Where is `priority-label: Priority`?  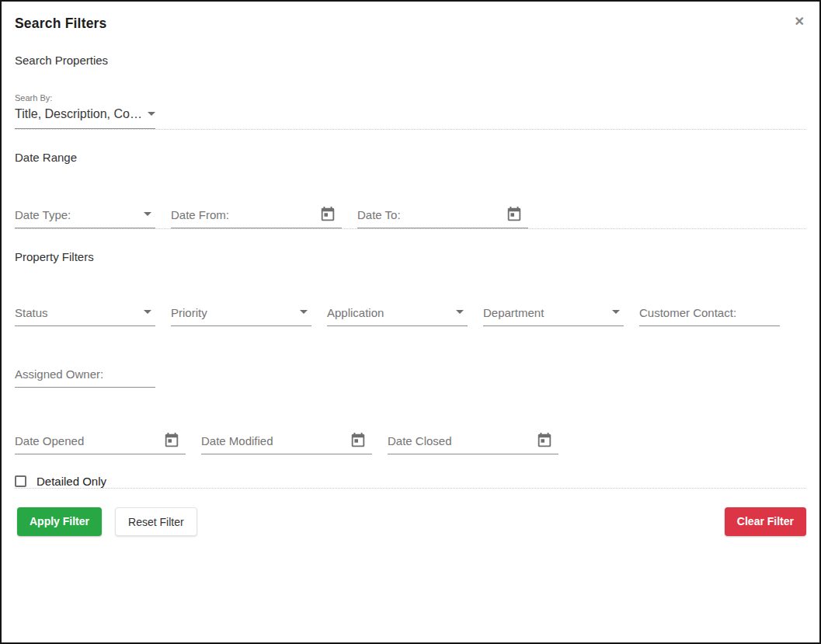
priority-label: Priority is located at coordinates (190, 312).